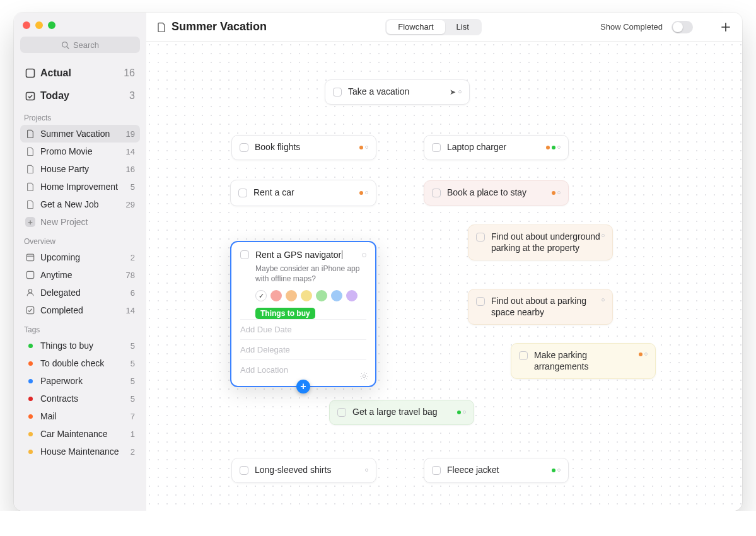 This screenshot has height=536, width=756. What do you see at coordinates (303, 329) in the screenshot?
I see `add-due-date-field: Add Due Date` at bounding box center [303, 329].